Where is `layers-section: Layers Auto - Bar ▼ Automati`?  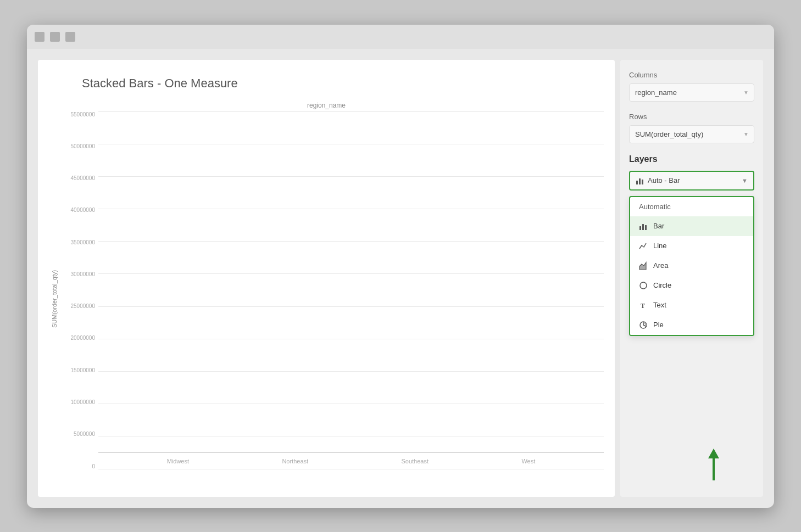 layers-section: Layers Auto - Bar ▼ Automati is located at coordinates (692, 245).